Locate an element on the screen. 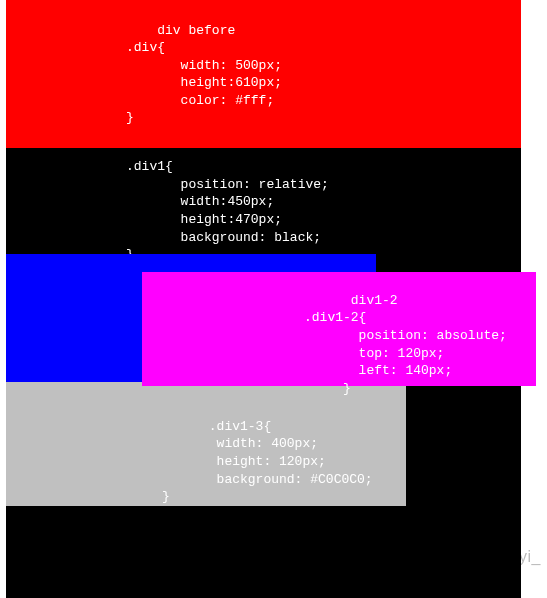  div1-2-magenta-block: div1-2 .div1-2{ position: absolute; top:… is located at coordinates (339, 329).